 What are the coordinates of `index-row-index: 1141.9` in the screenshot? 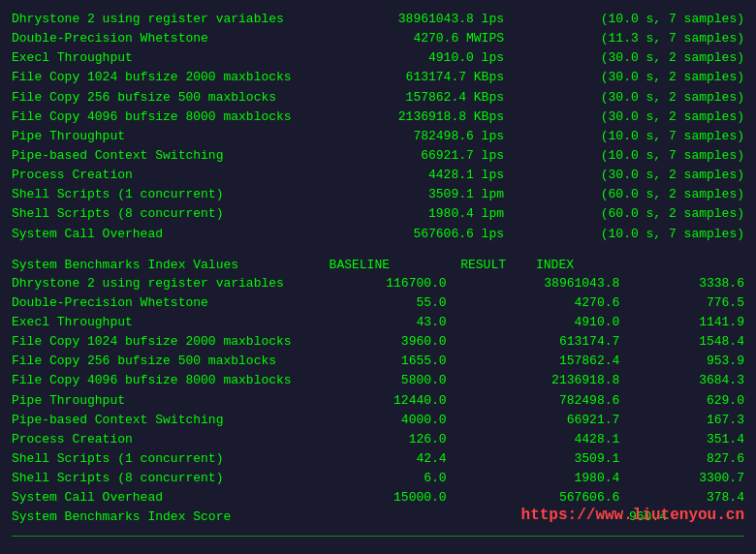 It's located at (710, 323).